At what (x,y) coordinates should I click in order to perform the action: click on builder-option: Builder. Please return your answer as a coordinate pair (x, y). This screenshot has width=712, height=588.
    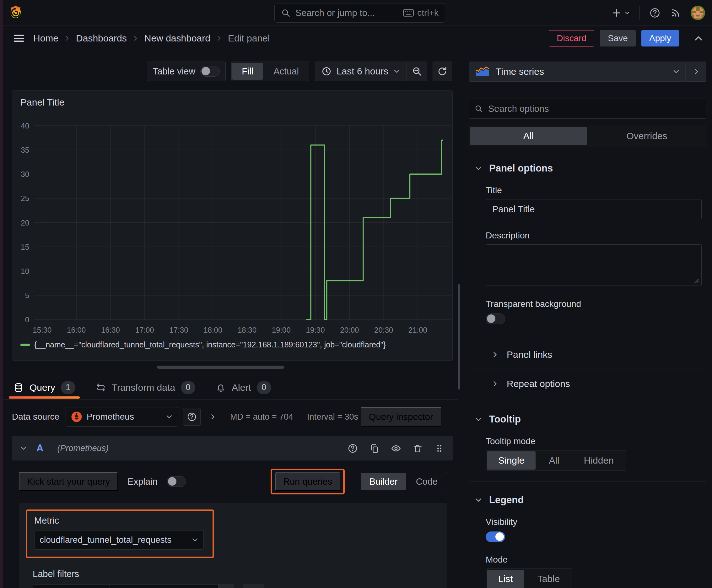
    Looking at the image, I should click on (383, 482).